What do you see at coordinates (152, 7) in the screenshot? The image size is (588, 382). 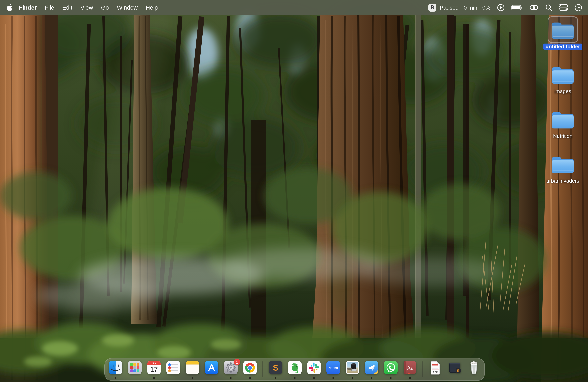 I see `menu-help: Help` at bounding box center [152, 7].